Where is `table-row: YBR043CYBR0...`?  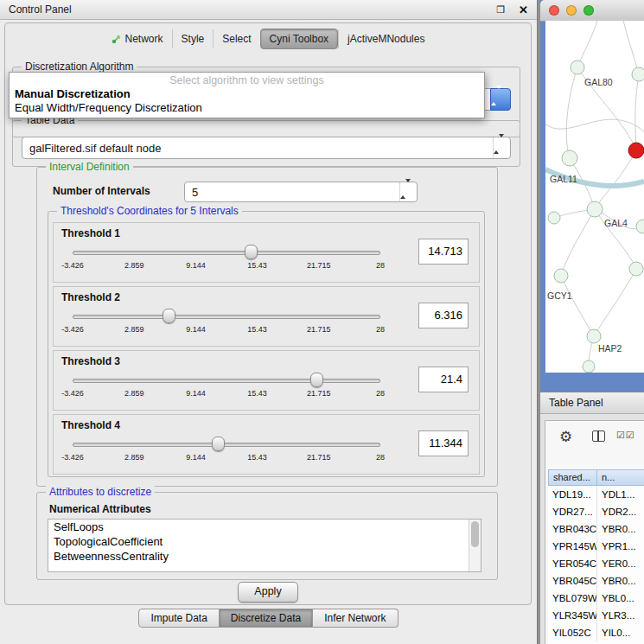
table-row: YBR043CYBR0... is located at coordinates (596, 529).